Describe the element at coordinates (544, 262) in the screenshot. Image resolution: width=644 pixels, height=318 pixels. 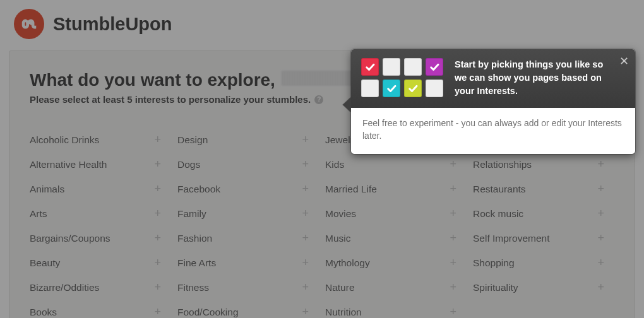
I see `interest-item: Shopping+` at that location.